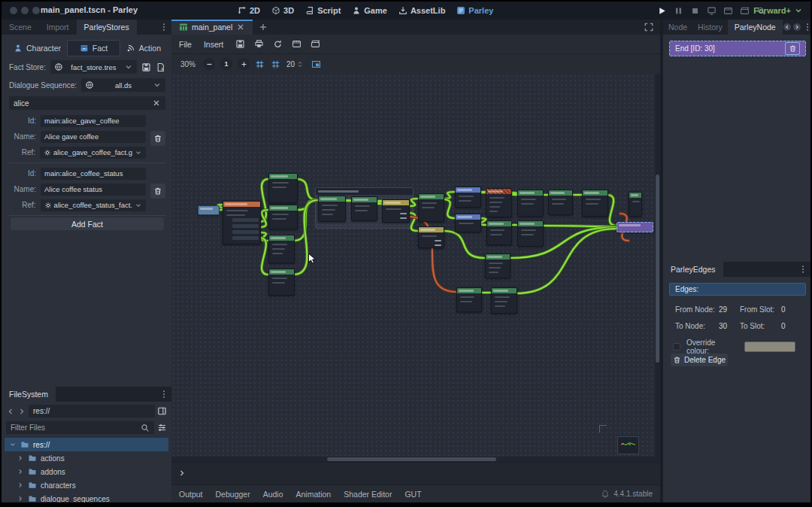  What do you see at coordinates (368, 494) in the screenshot?
I see `bottom-panel-shader-editor: Shader Editor` at bounding box center [368, 494].